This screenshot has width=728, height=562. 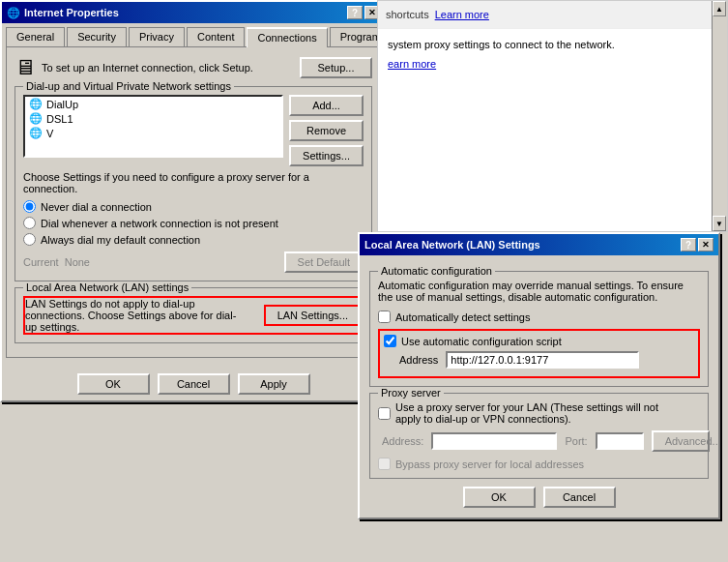 I want to click on radio-group: Never dial a connection Dial whenever a …, so click(x=193, y=222).